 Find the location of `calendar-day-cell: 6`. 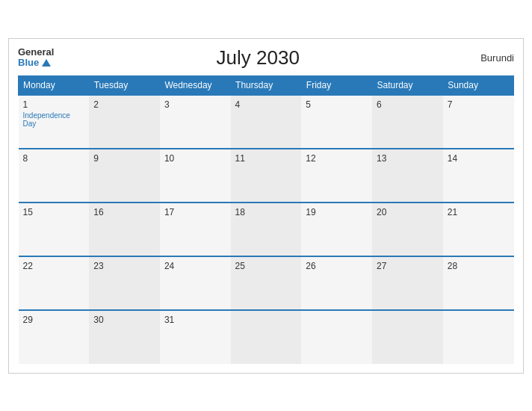

calendar-day-cell: 6 is located at coordinates (408, 122).